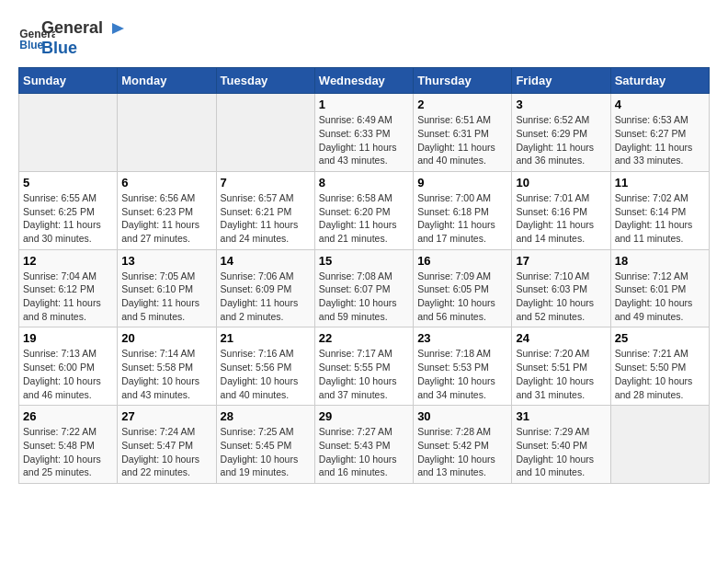 The height and width of the screenshot is (563, 728). I want to click on calendar-cell: 16Sunrise: 7:09 AMSunset: 6:05 PMDayligh…, so click(463, 289).